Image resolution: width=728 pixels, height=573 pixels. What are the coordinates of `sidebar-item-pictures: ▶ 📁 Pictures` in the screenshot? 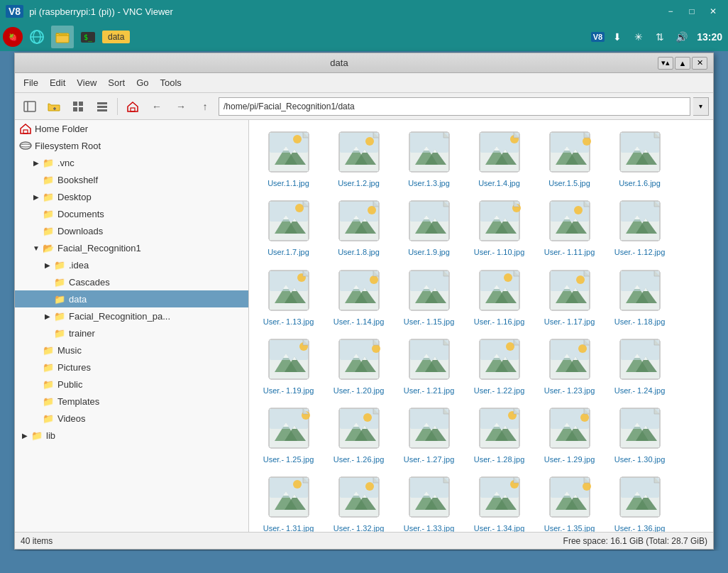 It's located at (132, 367).